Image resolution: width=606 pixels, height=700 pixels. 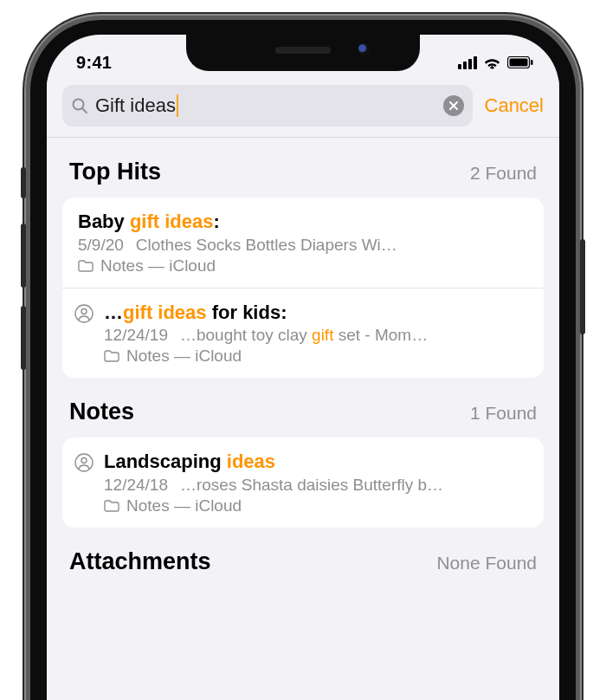 What do you see at coordinates (177, 106) in the screenshot?
I see `text-cursor` at bounding box center [177, 106].